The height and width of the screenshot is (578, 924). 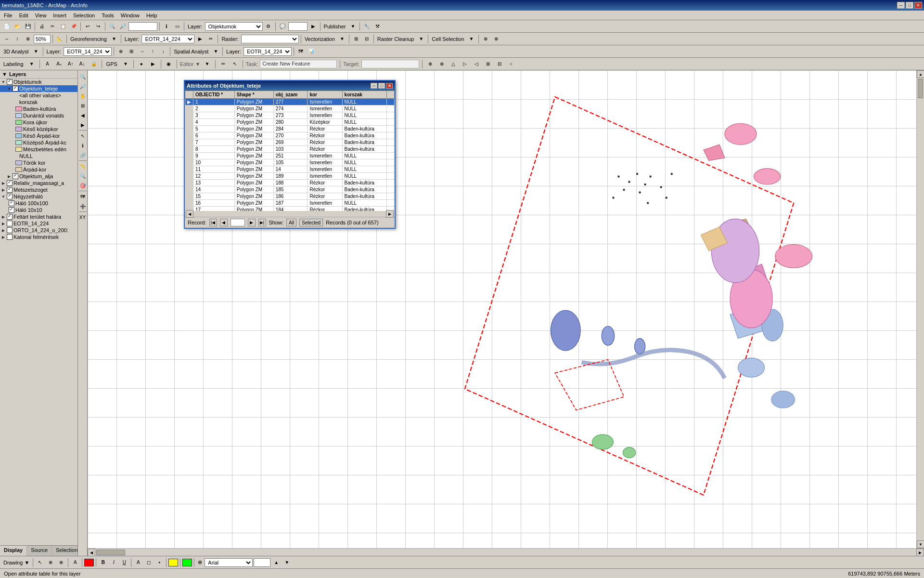 What do you see at coordinates (313, 26) in the screenshot?
I see `scale2-apply: ▶` at bounding box center [313, 26].